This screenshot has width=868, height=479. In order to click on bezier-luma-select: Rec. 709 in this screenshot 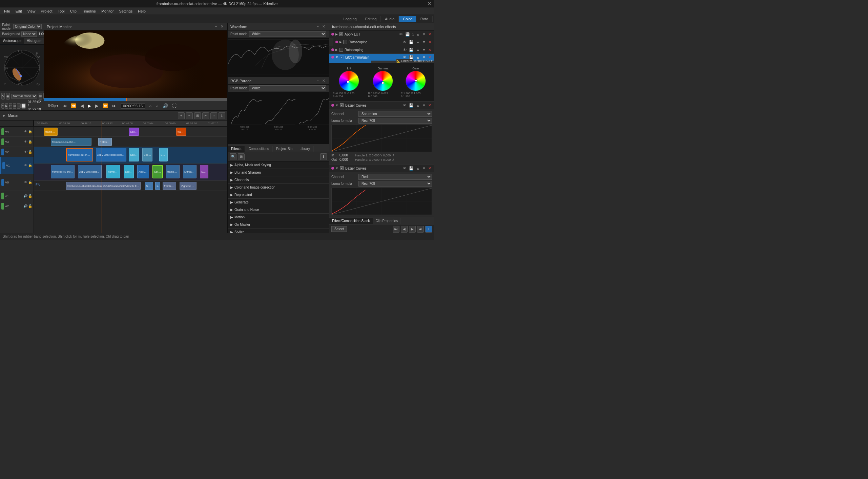, I will do `click(395, 121)`.